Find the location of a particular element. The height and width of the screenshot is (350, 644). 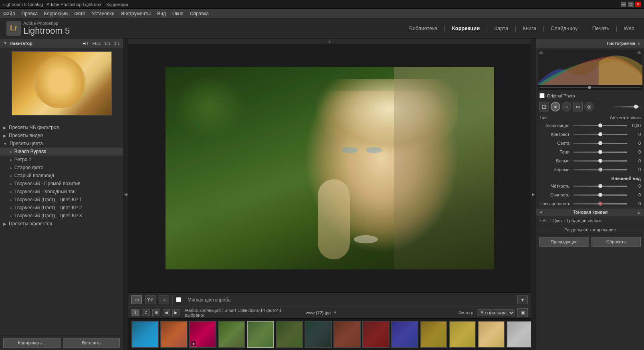

reset-button: Сбросить is located at coordinates (616, 242).